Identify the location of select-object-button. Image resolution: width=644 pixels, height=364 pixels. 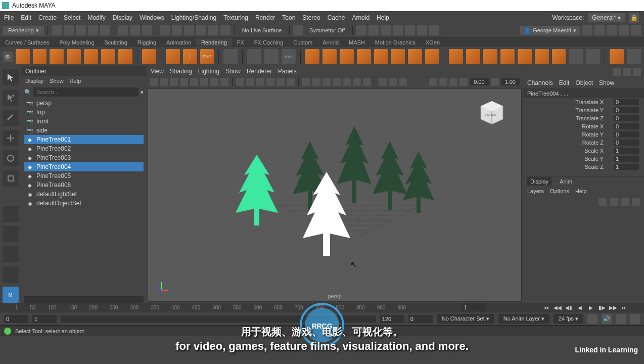
(147, 30).